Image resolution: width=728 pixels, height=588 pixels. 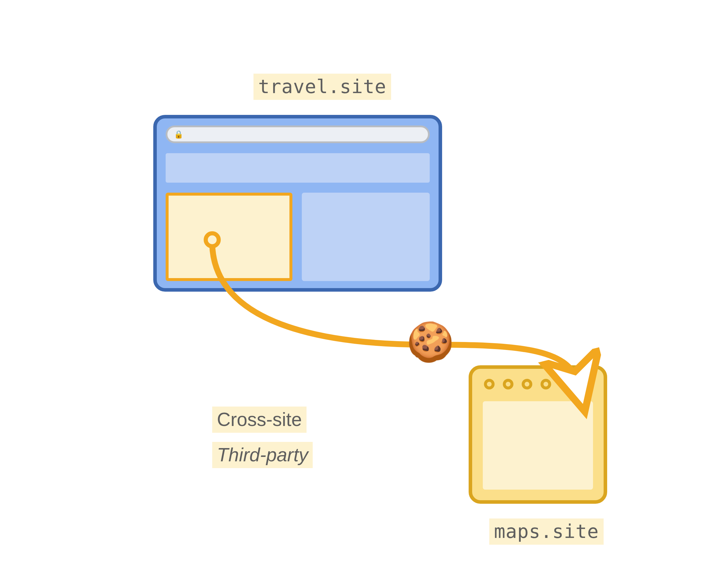 I want to click on page-content-block, so click(x=366, y=237).